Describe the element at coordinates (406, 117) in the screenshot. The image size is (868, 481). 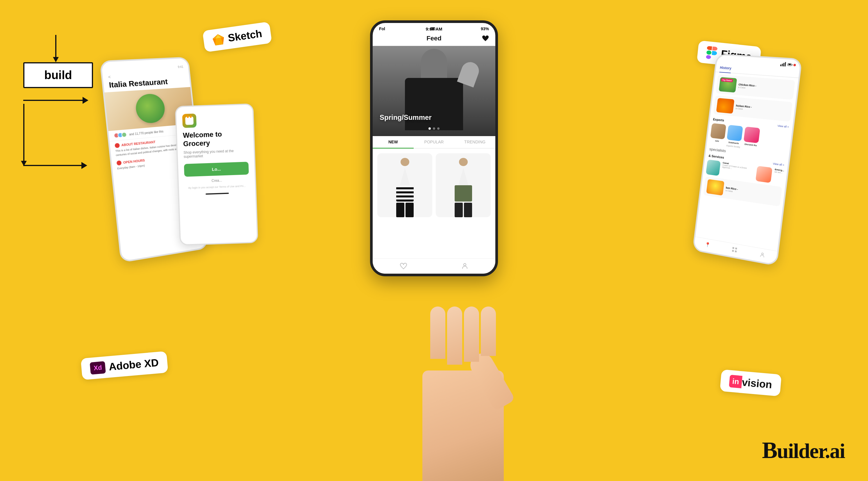
I see `hero-text: Spring/Summer` at that location.